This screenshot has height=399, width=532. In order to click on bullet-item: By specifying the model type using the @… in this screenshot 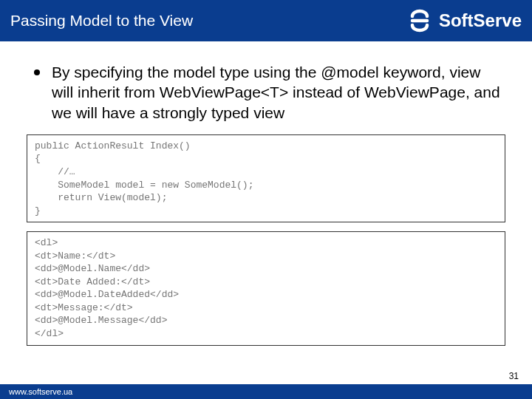, I will do `click(266, 92)`.